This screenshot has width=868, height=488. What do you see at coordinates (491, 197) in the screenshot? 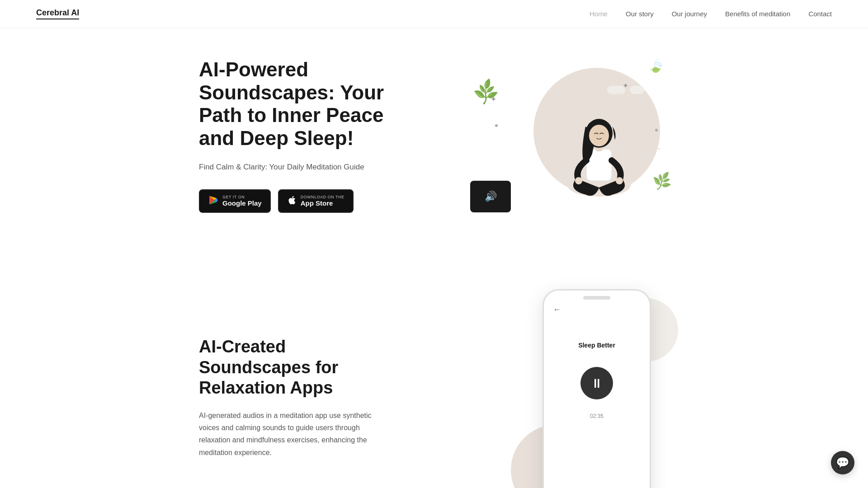
I see `speaker-icon: 🔊` at bounding box center [491, 197].